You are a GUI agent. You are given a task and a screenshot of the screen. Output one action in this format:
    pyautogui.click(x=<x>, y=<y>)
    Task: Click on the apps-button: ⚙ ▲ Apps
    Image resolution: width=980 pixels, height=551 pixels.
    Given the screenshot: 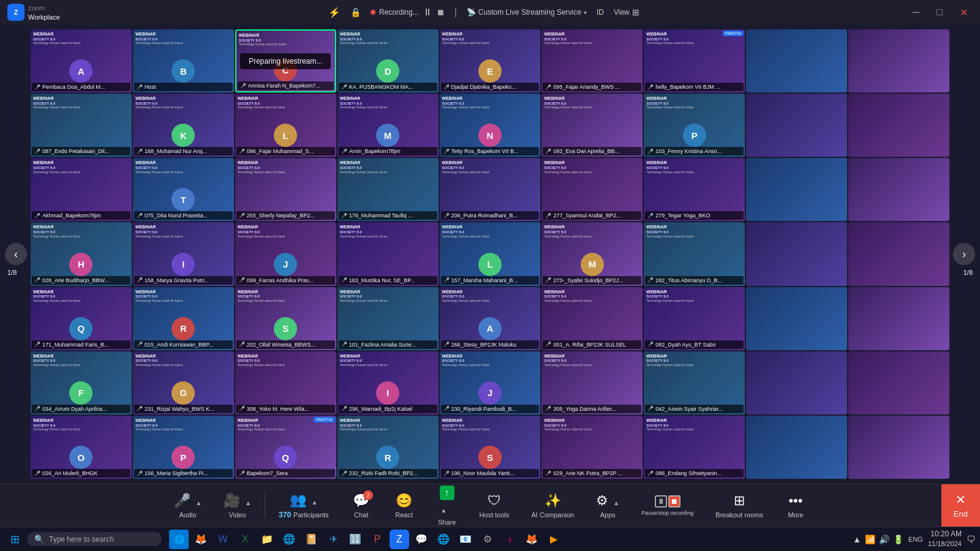 What is the action you would take?
    pyautogui.click(x=608, y=506)
    